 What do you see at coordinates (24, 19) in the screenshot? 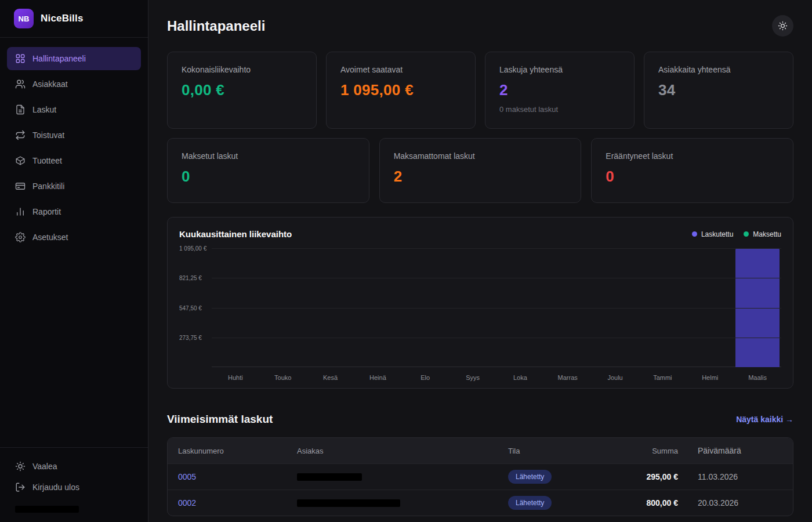
I see `logo-badge: NB` at bounding box center [24, 19].